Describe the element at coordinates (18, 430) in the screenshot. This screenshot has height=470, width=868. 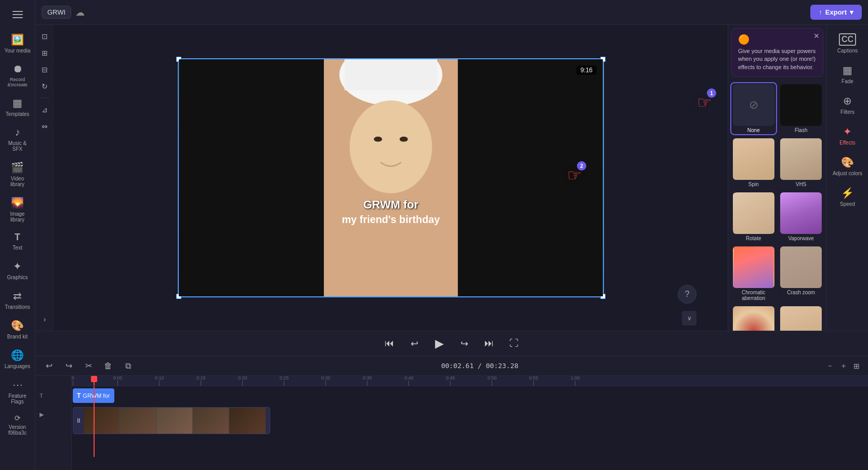
I see `sidebar-label-version: Version f06ba3c` at that location.